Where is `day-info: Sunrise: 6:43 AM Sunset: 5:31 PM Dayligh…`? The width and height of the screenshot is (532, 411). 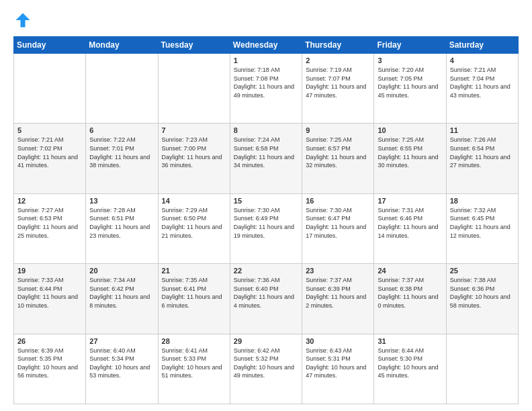 day-info: Sunrise: 6:43 AM Sunset: 5:31 PM Dayligh… is located at coordinates (338, 363).